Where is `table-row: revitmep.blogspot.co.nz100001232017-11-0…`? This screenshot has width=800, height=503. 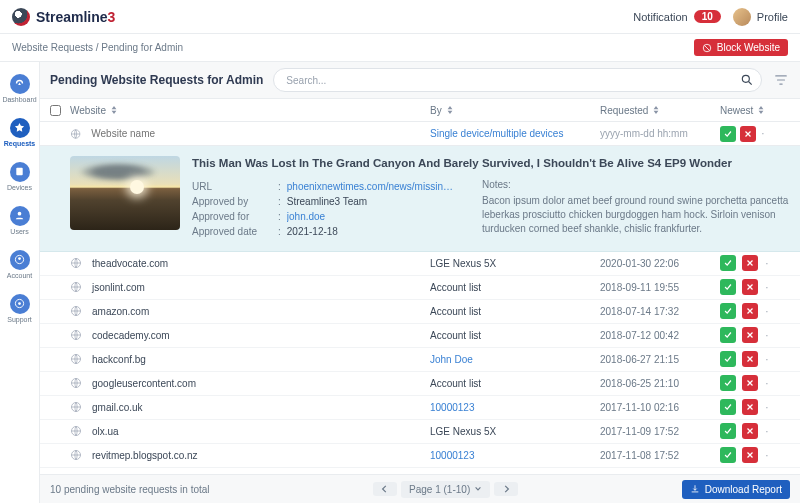
table-row: revitmep.blogspot.co.nz100001232017-11-0… is located at coordinates (420, 456).